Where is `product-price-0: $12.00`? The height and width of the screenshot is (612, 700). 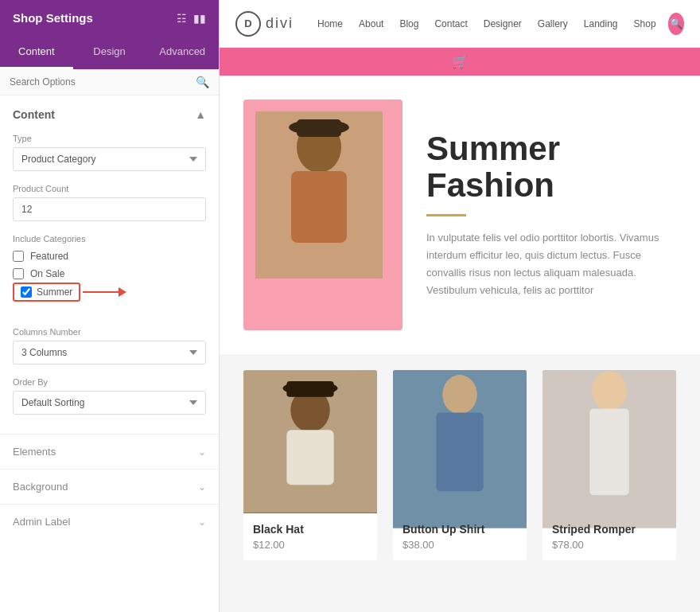
product-price-0: $12.00 is located at coordinates (310, 544).